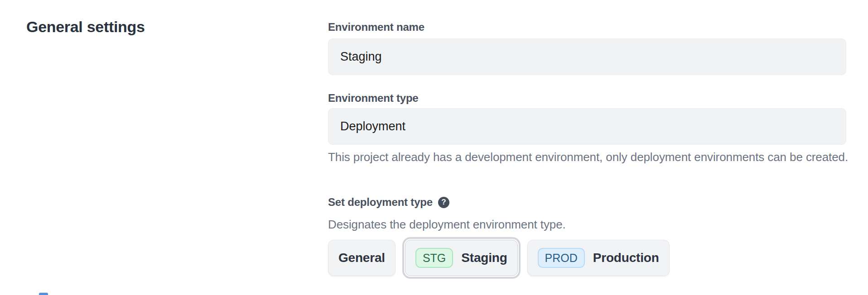 This screenshot has height=295, width=868. I want to click on stg-badge: STG, so click(434, 258).